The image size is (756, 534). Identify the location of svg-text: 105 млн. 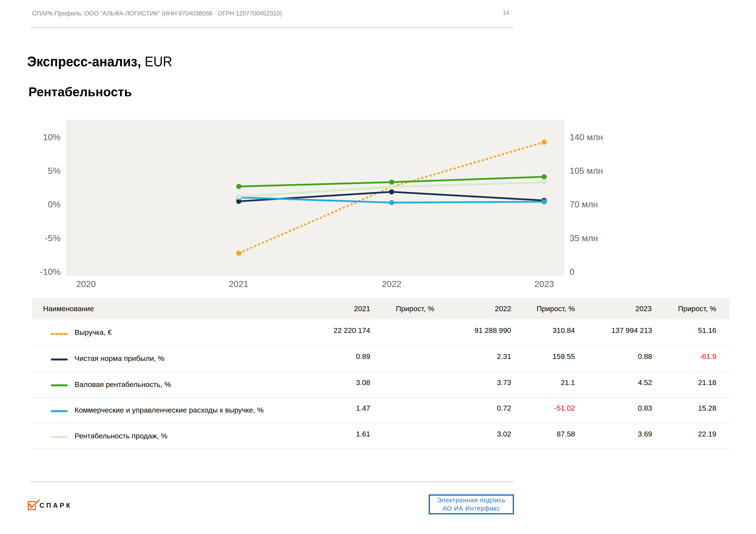
(586, 171).